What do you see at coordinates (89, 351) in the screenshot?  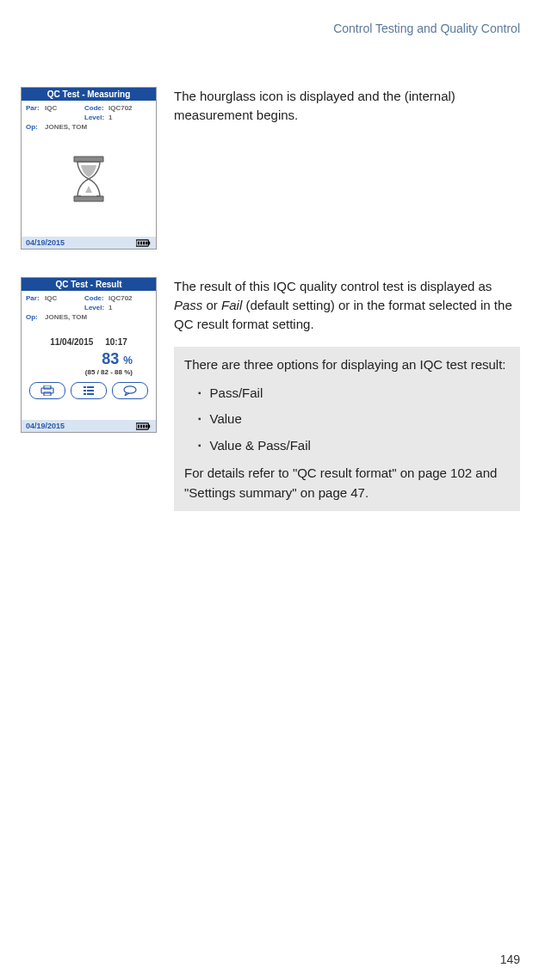 I see `result-area: 11/04/2015 10:17 83 % (85 / 82 - 88 %)` at bounding box center [89, 351].